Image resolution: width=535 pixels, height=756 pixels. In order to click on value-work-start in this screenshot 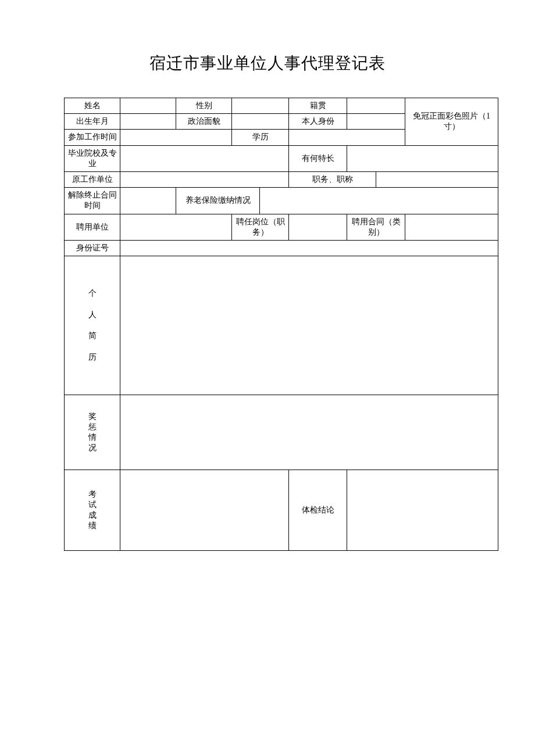, I will do `click(176, 137)`.